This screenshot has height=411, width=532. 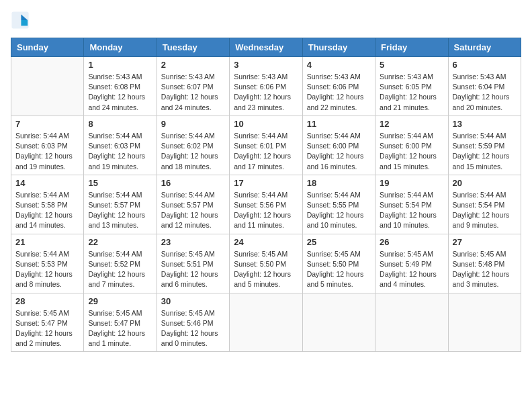 What do you see at coordinates (485, 152) in the screenshot?
I see `day-info: Sunrise: 5:44 AMSunset: 5:59 PMDaylight:…` at bounding box center [485, 152].